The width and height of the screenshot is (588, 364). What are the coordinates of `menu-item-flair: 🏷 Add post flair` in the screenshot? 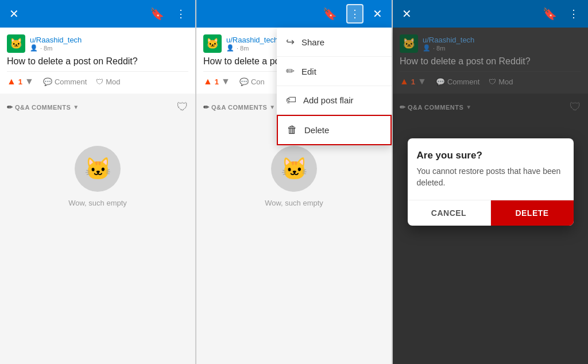 It's located at (334, 100).